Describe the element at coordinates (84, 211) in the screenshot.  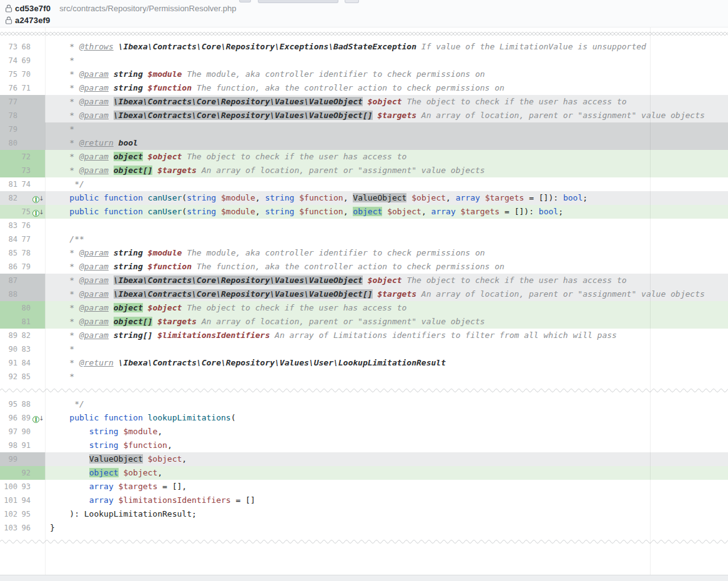
I see `code-token: public` at that location.